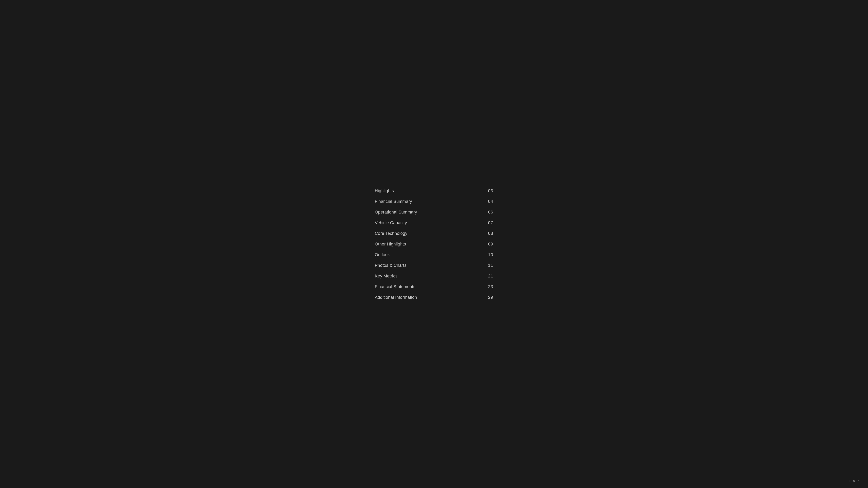  What do you see at coordinates (434, 233) in the screenshot?
I see `toc-item: Core Technology08` at bounding box center [434, 233].